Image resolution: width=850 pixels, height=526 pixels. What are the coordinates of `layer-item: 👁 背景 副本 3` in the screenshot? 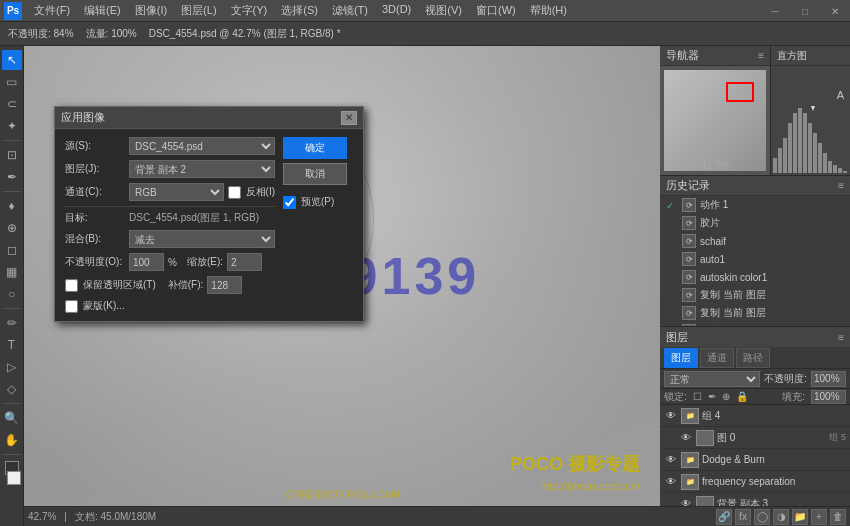 It's located at (755, 500).